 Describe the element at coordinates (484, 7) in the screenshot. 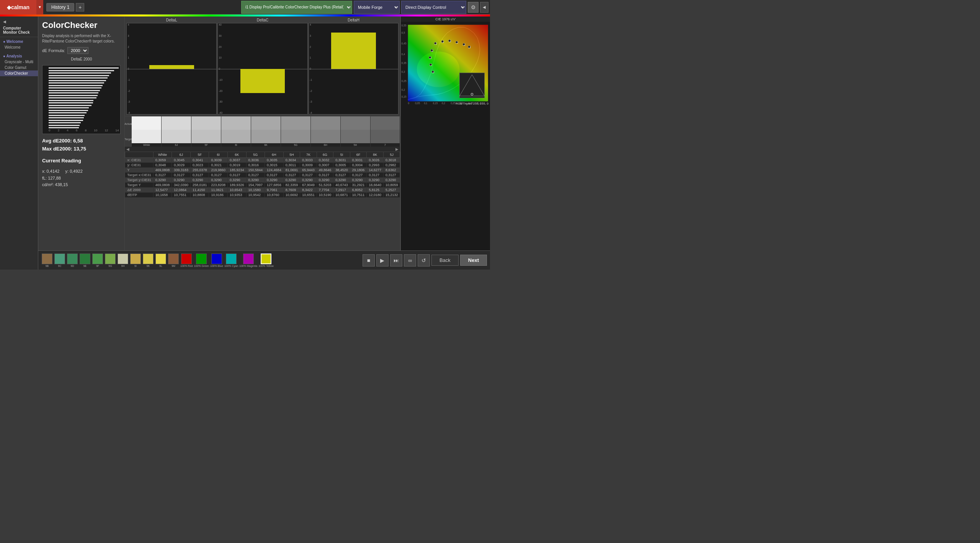

I see `collapse-button: ◀` at that location.